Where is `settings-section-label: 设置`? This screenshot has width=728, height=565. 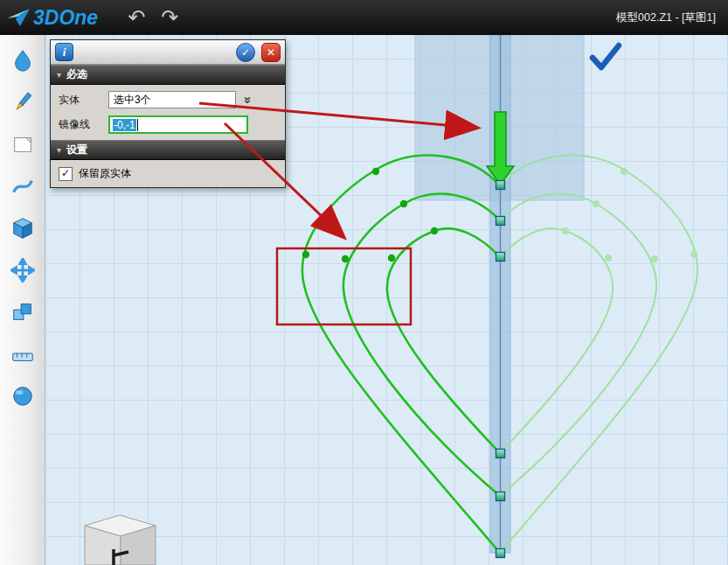
settings-section-label: 设置 is located at coordinates (77, 150).